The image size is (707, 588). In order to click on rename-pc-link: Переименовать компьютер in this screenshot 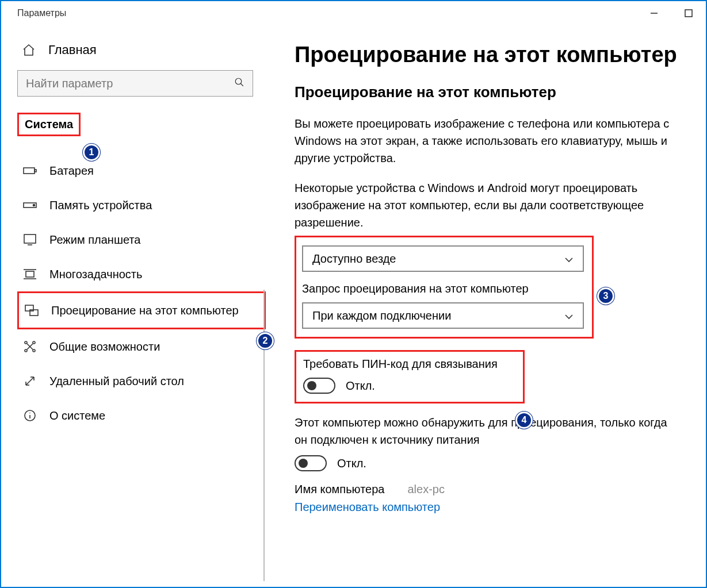, I will do `click(367, 507)`.